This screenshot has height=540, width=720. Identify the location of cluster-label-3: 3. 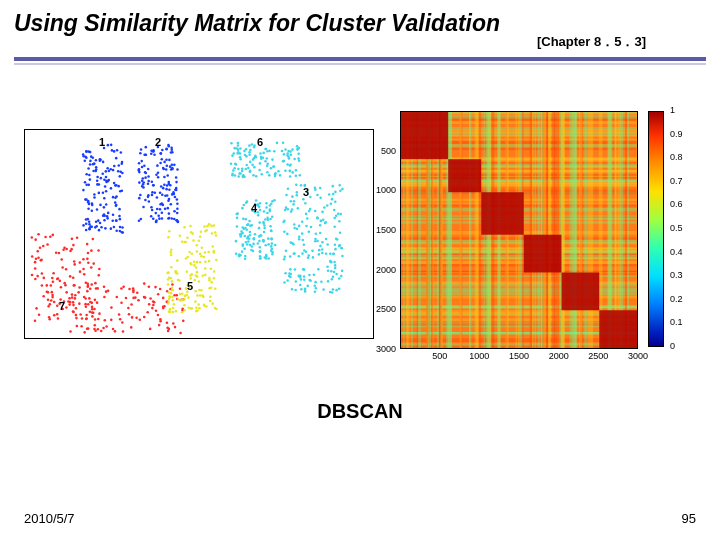
(306, 192).